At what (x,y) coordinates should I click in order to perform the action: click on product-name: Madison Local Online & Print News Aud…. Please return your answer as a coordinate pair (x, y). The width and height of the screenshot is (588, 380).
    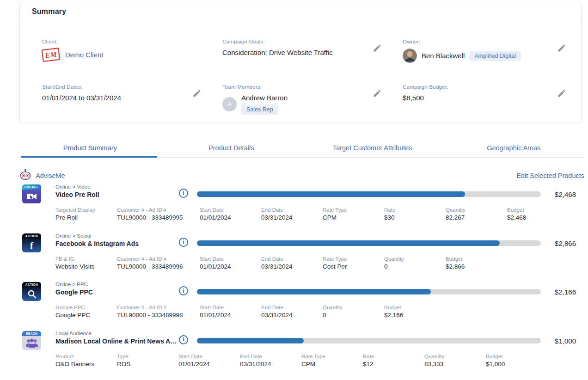
    Looking at the image, I should click on (116, 341).